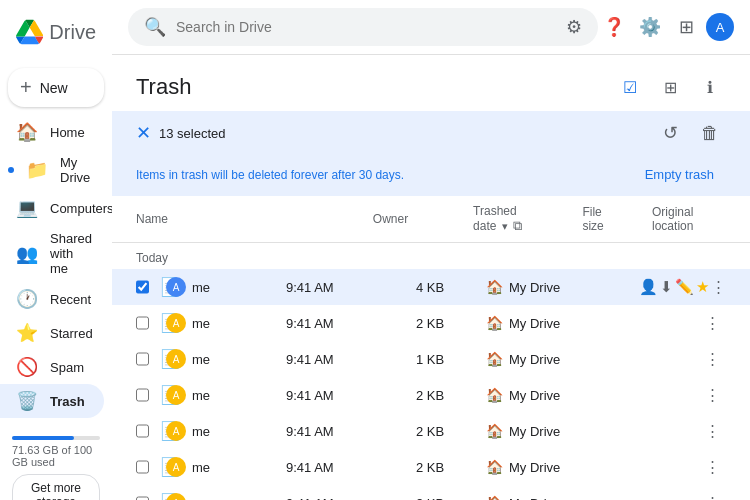  Describe the element at coordinates (70, 300) in the screenshot. I see `sidebar-item-recent-label: Recent` at that location.